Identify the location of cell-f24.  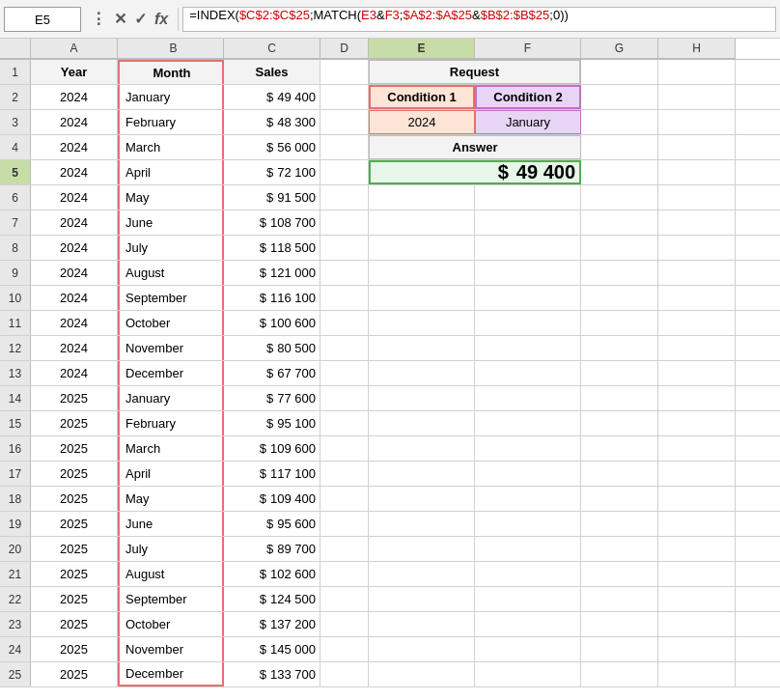
(528, 649).